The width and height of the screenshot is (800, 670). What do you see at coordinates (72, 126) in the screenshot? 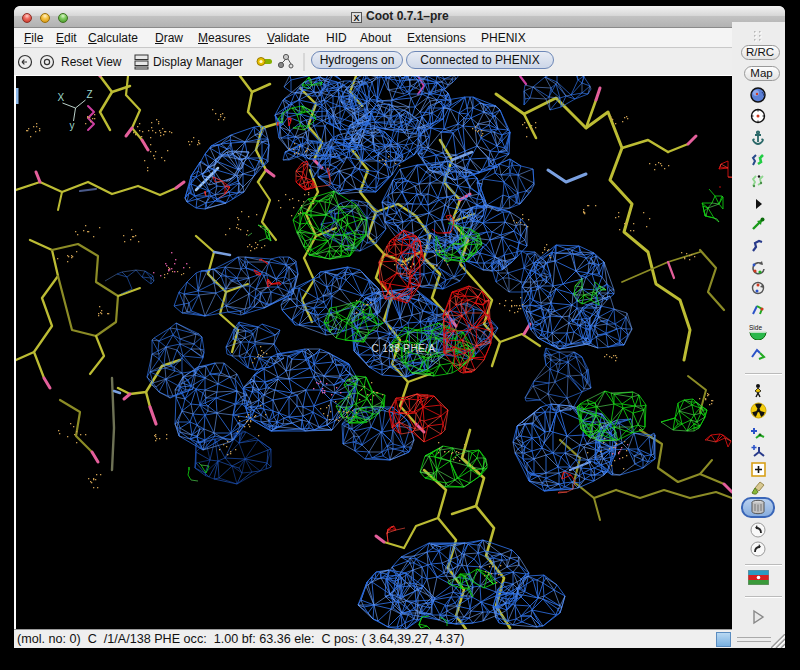
I see `svg-text: y` at bounding box center [72, 126].